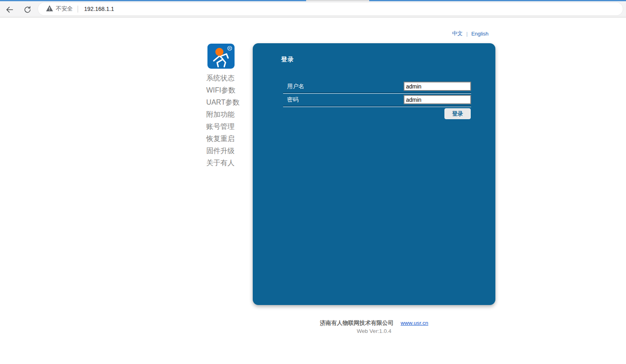 This screenshot has height=364, width=626. I want to click on sidebar-item-system-status: 系统状态, so click(228, 78).